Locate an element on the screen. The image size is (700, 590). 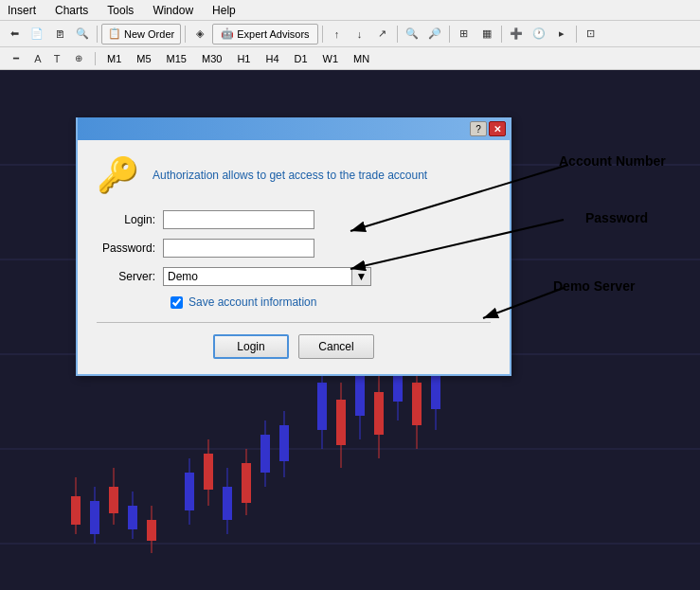
dialog-separator is located at coordinates (294, 322).